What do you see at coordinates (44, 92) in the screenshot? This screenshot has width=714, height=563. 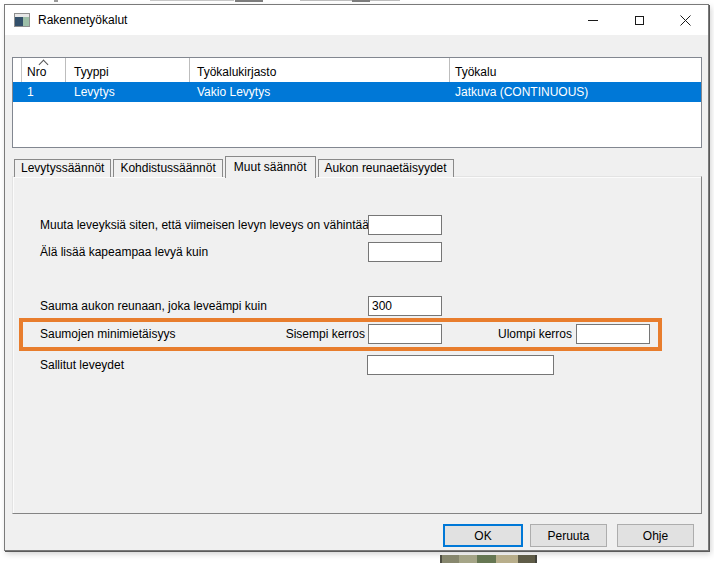 I see `row-cell-nro: 1` at bounding box center [44, 92].